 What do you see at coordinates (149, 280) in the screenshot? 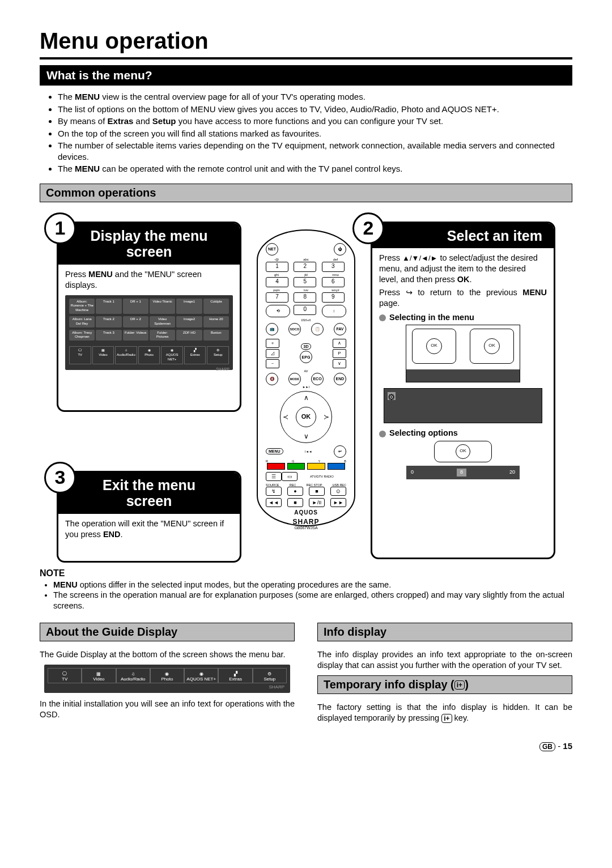
I see `step-1-body: Press MENU and the "MENU" screen display…` at bounding box center [149, 280].